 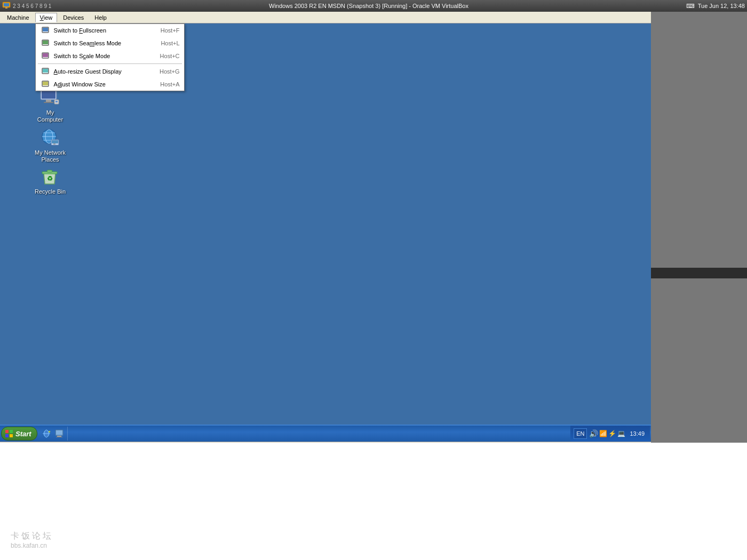 I want to click on tray-icon-1: 🔊, so click(x=593, y=434).